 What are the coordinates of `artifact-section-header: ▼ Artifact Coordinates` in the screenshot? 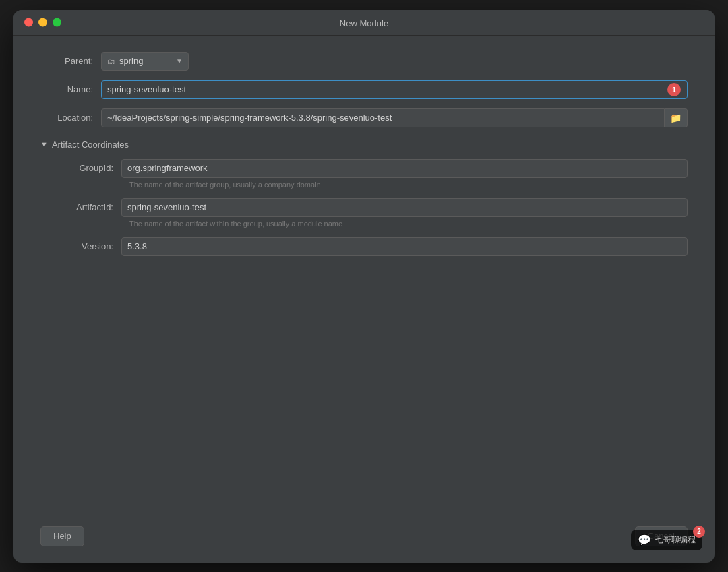 It's located at (364, 144).